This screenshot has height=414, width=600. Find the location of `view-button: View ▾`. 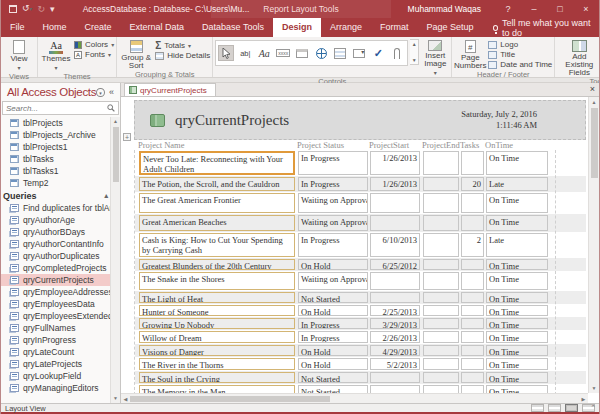

view-button: View ▾ is located at coordinates (19, 56).